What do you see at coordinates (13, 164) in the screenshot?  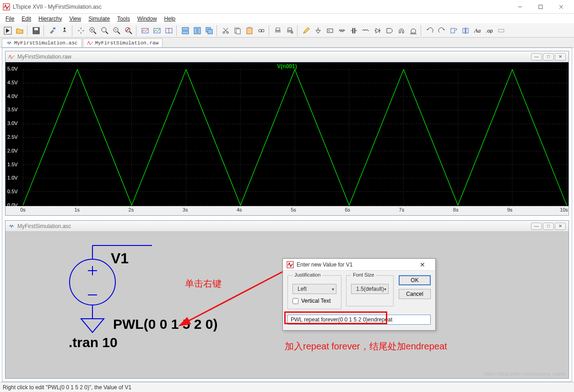 I see `y-tick: 1.5V` at bounding box center [13, 164].